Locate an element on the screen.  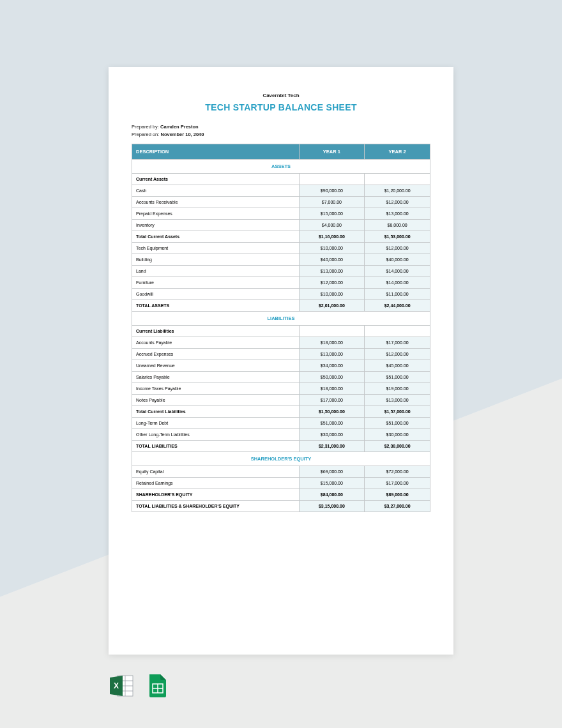
prepared-by-label: Prepared by: is located at coordinates (146, 126).